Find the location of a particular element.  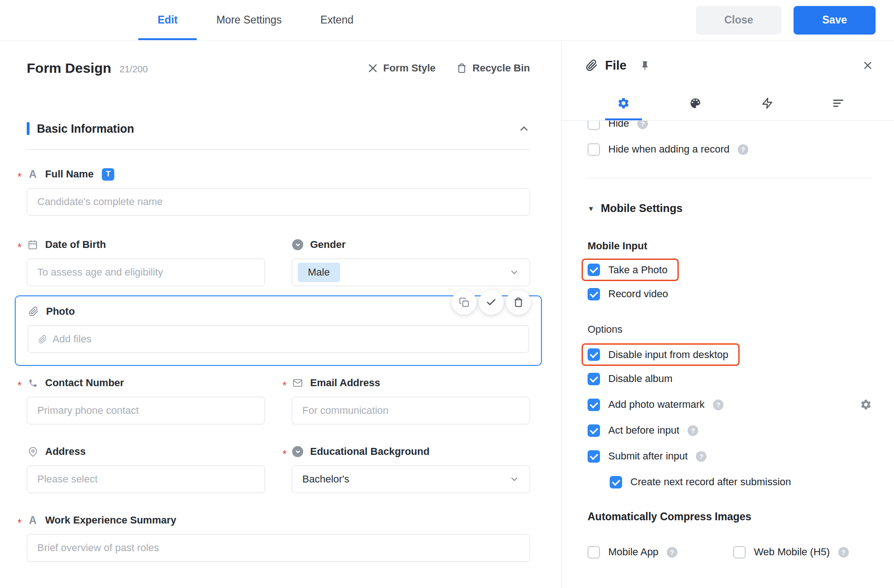

field-address: Address Please select is located at coordinates (146, 469).